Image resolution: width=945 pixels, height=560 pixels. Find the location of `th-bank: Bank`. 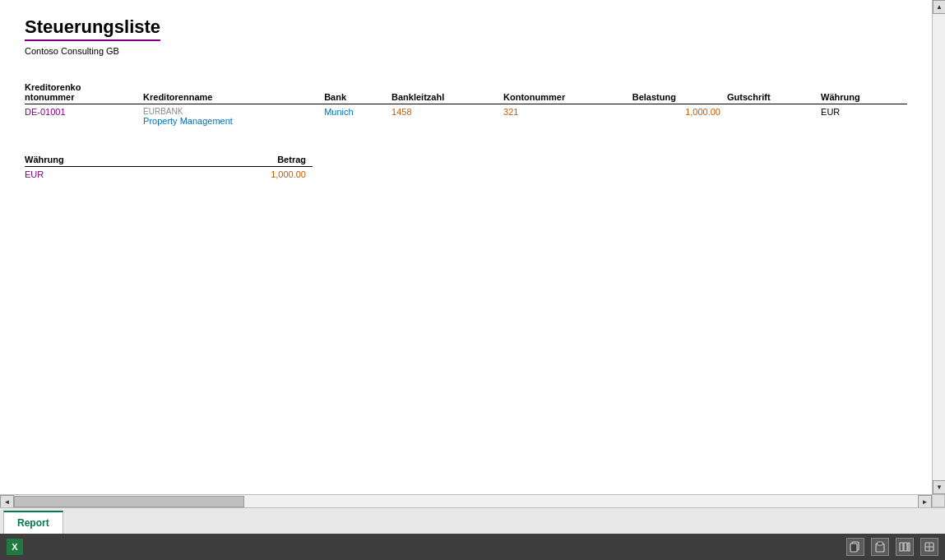

th-bank: Bank is located at coordinates (358, 92).